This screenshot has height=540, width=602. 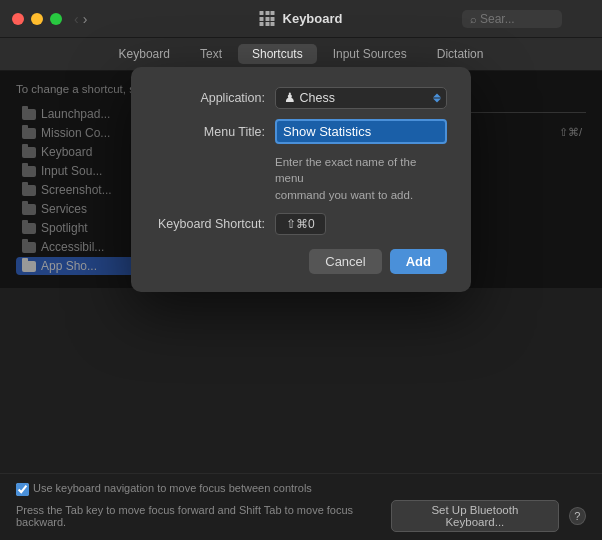 What do you see at coordinates (301, 506) in the screenshot?
I see `bottom-bar: Use keyboard navigation to move focus be…` at bounding box center [301, 506].